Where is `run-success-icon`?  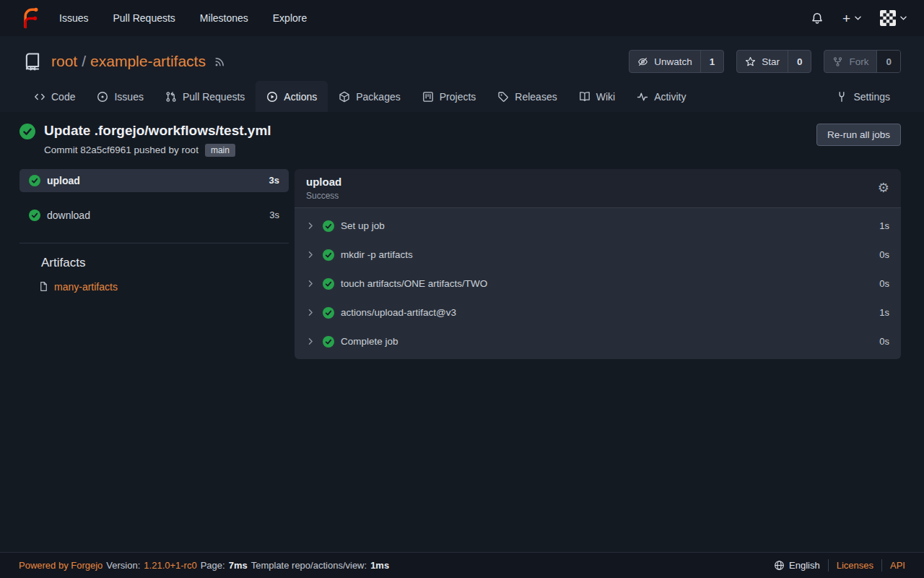
run-success-icon is located at coordinates (27, 131).